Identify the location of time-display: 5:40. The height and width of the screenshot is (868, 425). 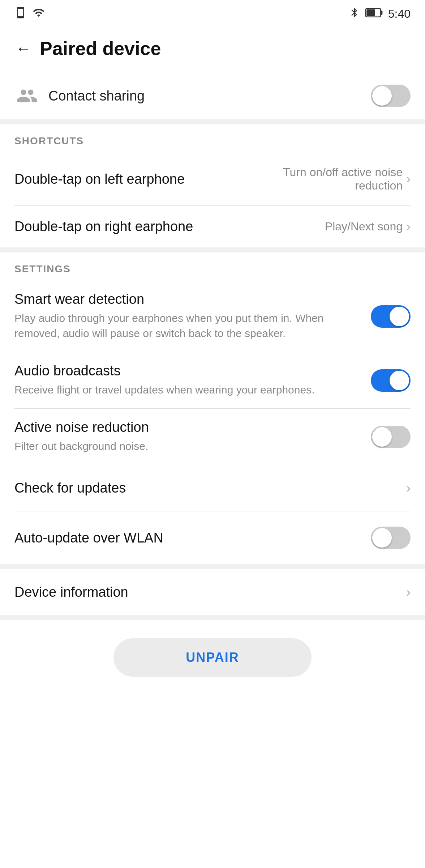
(399, 14).